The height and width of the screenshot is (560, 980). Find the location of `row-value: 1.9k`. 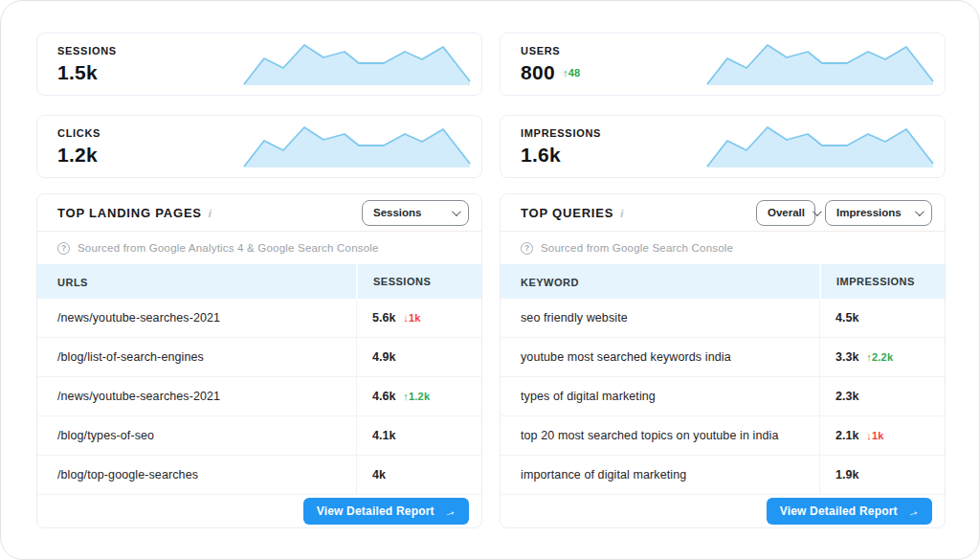

row-value: 1.9k is located at coordinates (847, 475).